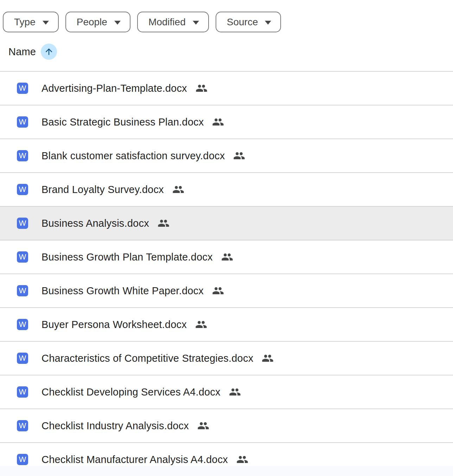 Image resolution: width=453 pixels, height=476 pixels. Describe the element at coordinates (226, 122) in the screenshot. I see `file-row: W Basic Strategic Business Plan.docx` at that location.